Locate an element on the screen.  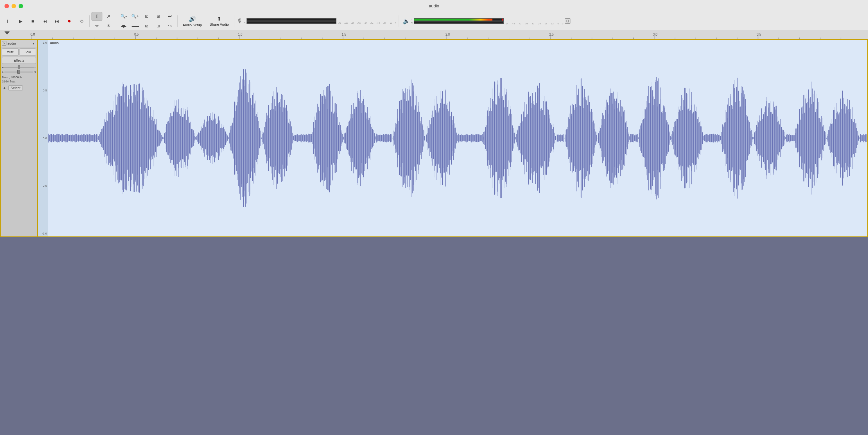
maximize-button is located at coordinates (21, 6).